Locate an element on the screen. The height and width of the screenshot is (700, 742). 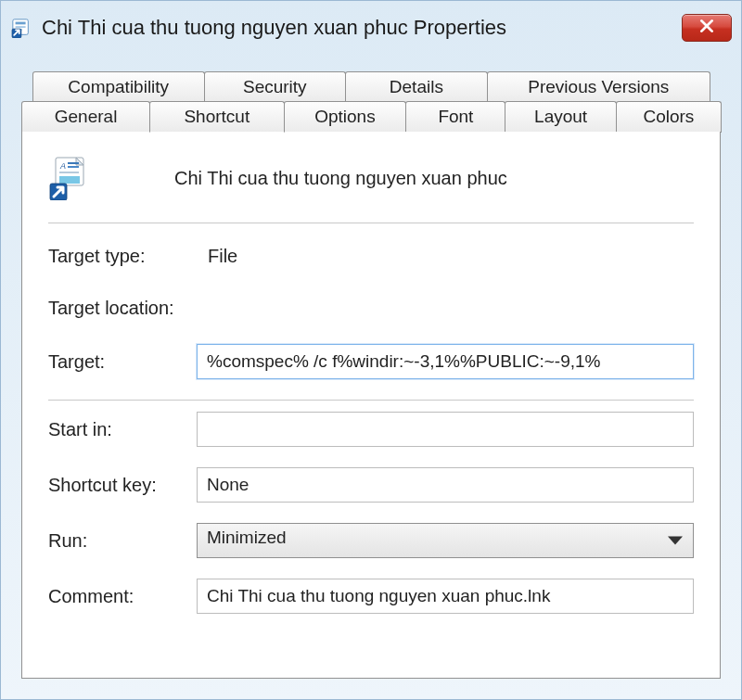
row-target: Target: is located at coordinates (371, 362).